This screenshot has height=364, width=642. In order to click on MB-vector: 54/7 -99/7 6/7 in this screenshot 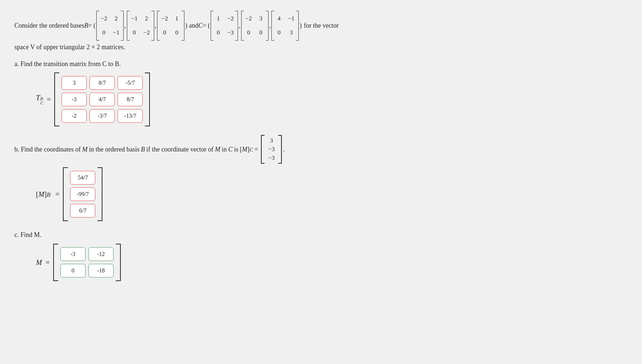, I will do `click(83, 194)`.